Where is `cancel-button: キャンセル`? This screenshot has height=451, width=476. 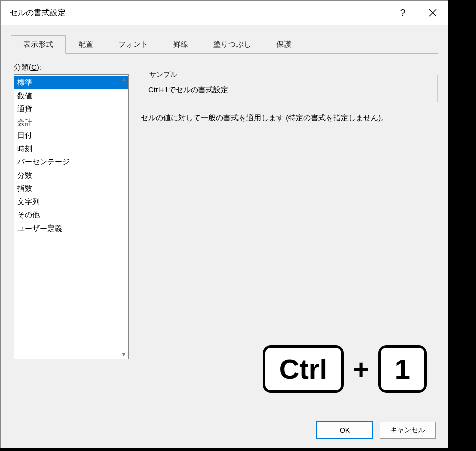
cancel-button: キャンセル is located at coordinates (408, 430).